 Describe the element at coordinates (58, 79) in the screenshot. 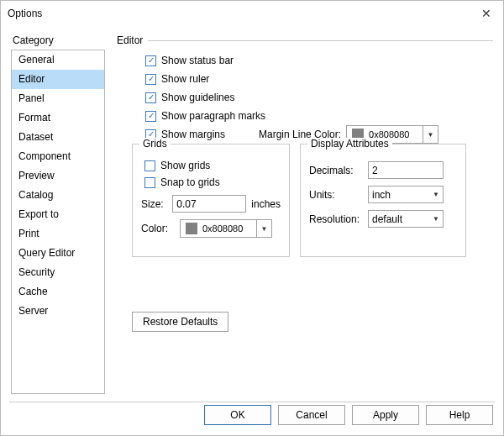

I see `category-item-editor: Editor` at that location.